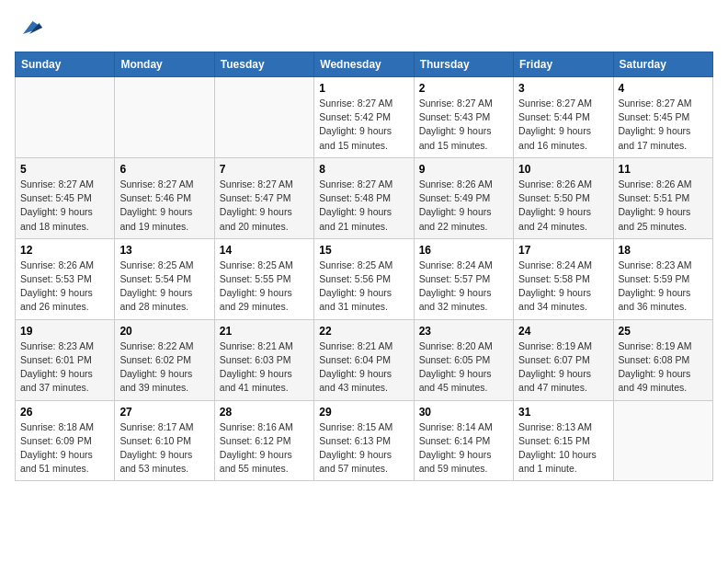 The width and height of the screenshot is (728, 563). Describe the element at coordinates (664, 368) in the screenshot. I see `day-info: Sunrise: 8:19 AM Sunset: 6:08 PM Dayligh…` at that location.